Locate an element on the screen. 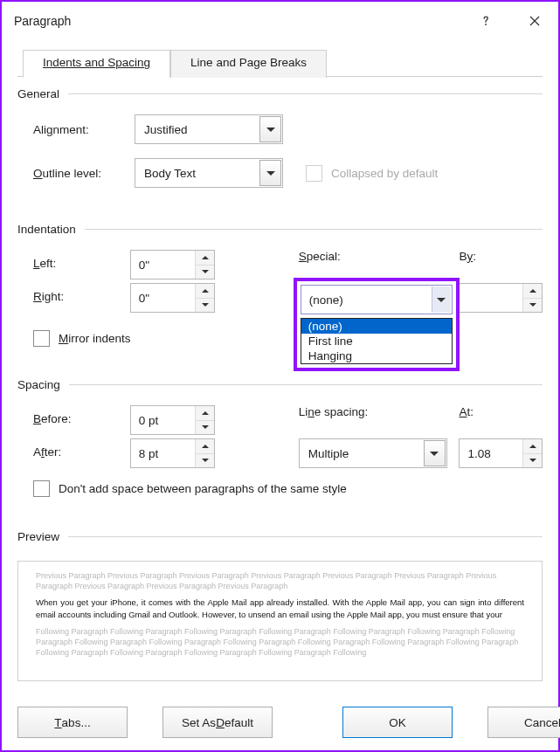  alignment-combo: Justified is located at coordinates (209, 129).